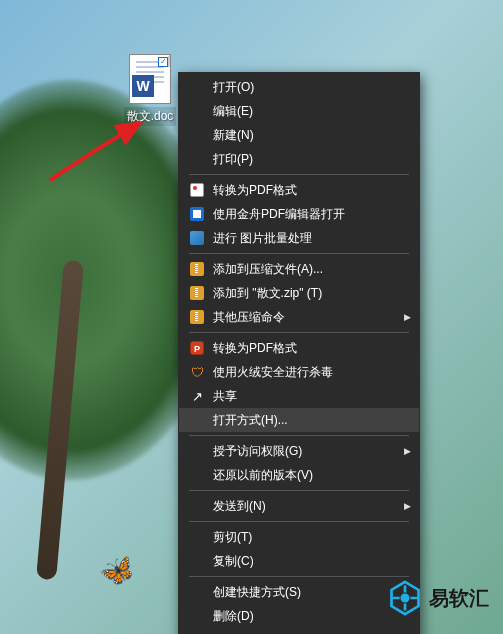  Describe the element at coordinates (299, 475) in the screenshot. I see `menu-item: 还原以前的版本(V)` at that location.